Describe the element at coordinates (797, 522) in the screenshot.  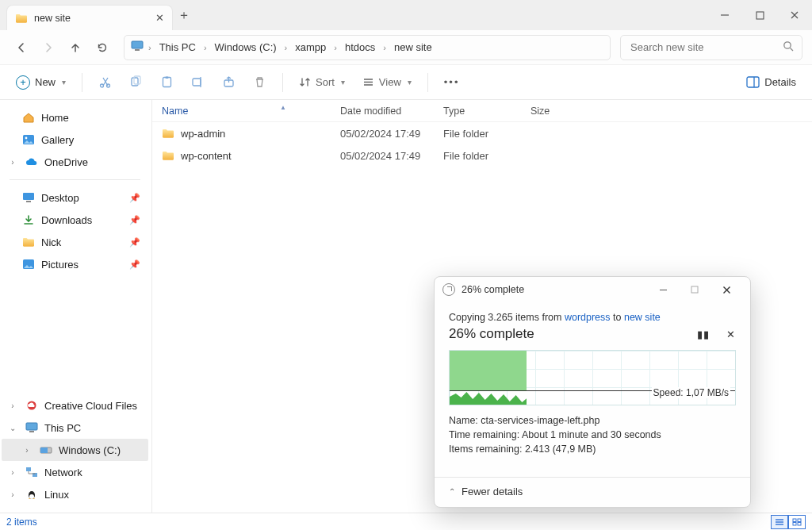
I see `view-icons-toggle` at that location.